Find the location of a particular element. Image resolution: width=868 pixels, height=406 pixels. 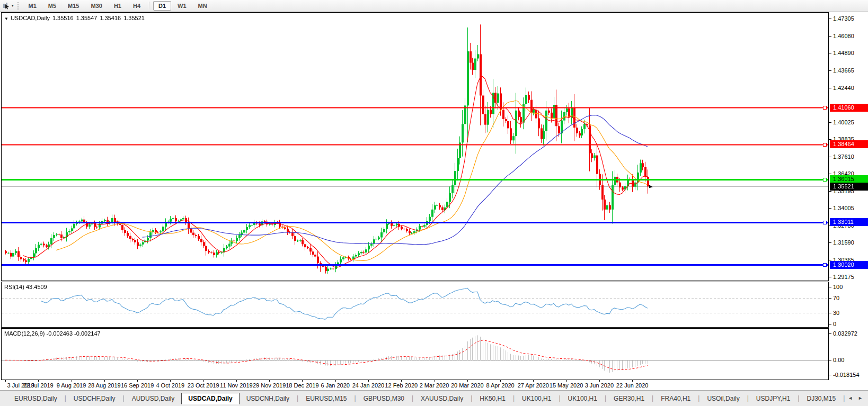

chart-tab-bar: EURUSD,Daily|USDCHF,Daily|AUDUSD,DailyUS… is located at coordinates (434, 398).